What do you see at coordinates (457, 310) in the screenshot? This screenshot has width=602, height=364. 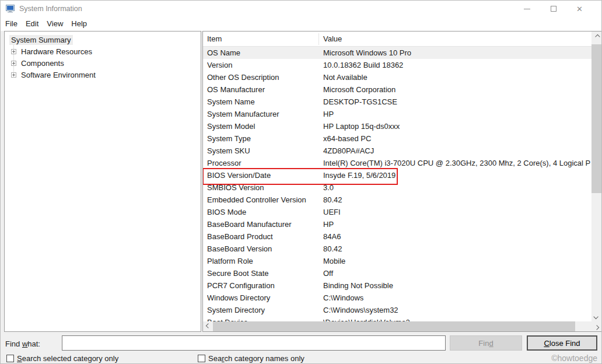 I see `value-cell: C:\Windows\system32` at bounding box center [457, 310].